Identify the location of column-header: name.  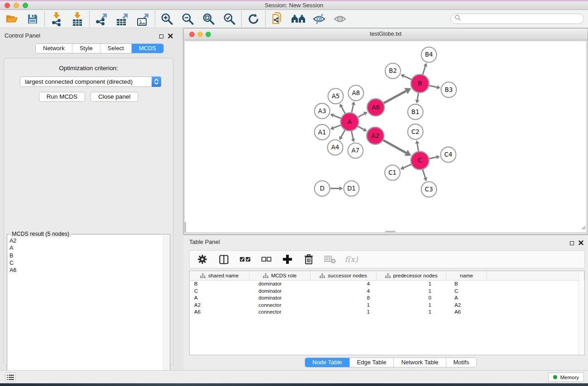
(467, 276).